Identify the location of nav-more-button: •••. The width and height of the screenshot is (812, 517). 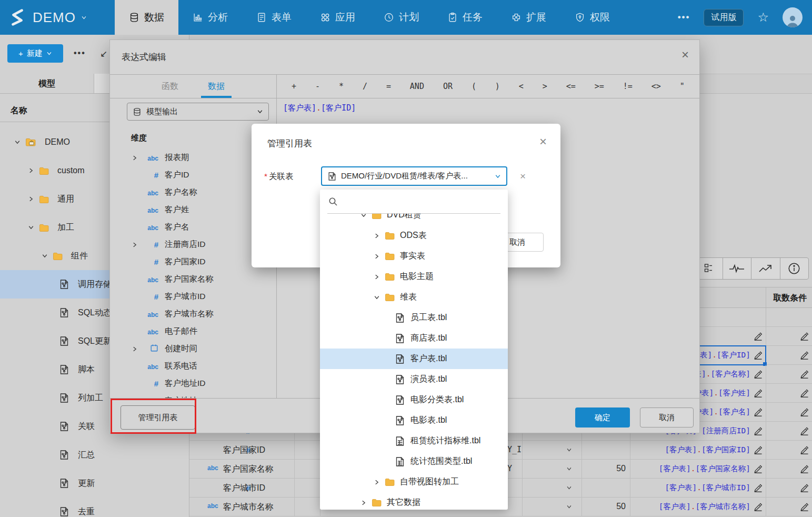
(684, 17).